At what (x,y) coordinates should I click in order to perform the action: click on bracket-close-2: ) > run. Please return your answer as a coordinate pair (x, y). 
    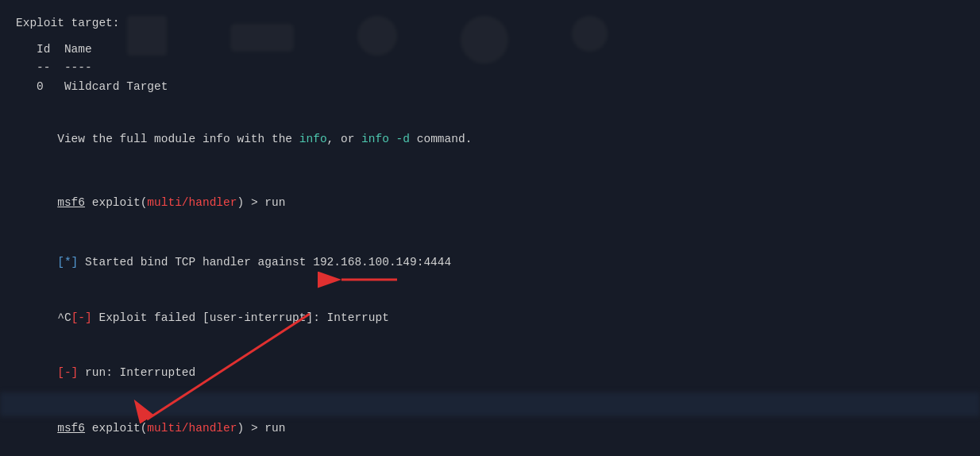
    Looking at the image, I should click on (260, 428).